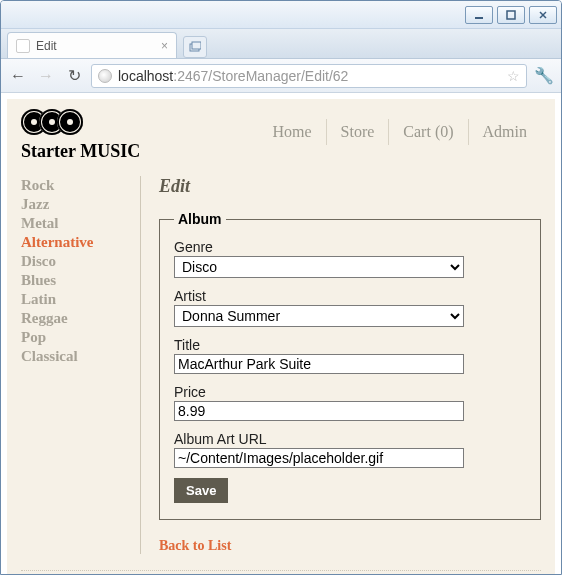 This screenshot has height=575, width=562. Describe the element at coordinates (74, 224) in the screenshot. I see `sidebar-genre-metal: Metal` at that location.